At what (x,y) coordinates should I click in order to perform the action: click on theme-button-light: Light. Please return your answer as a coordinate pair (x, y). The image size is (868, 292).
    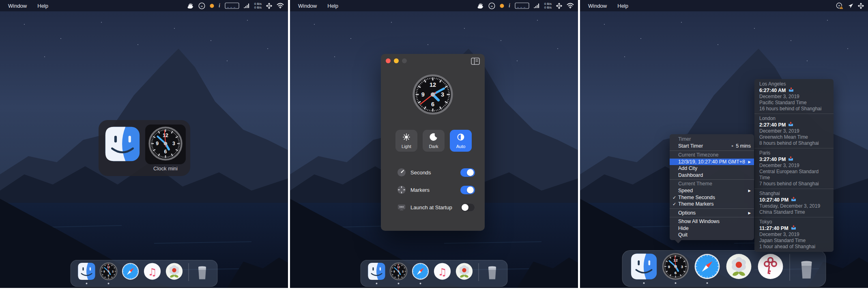
    Looking at the image, I should click on (406, 141).